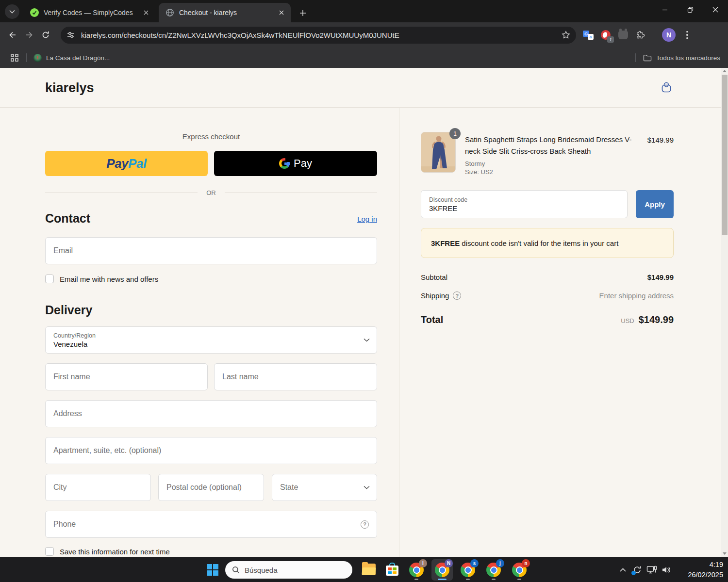 The height and width of the screenshot is (582, 728). I want to click on state-select: State, so click(324, 487).